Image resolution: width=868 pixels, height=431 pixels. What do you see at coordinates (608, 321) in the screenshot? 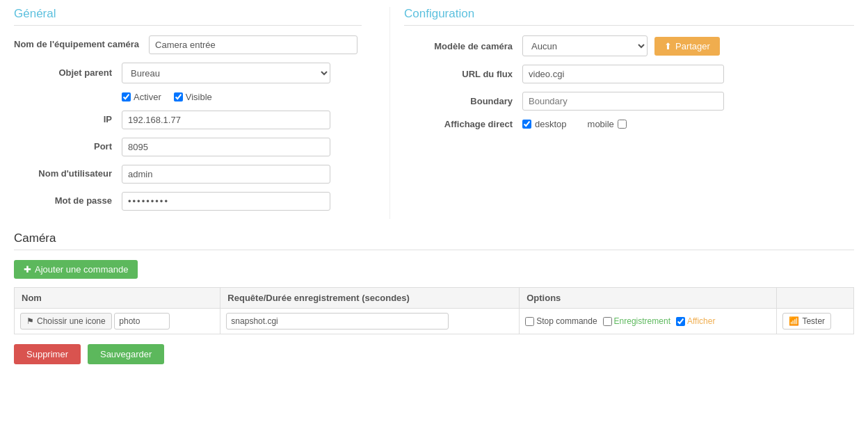
I see `enregistrement-checkbox` at bounding box center [608, 321].